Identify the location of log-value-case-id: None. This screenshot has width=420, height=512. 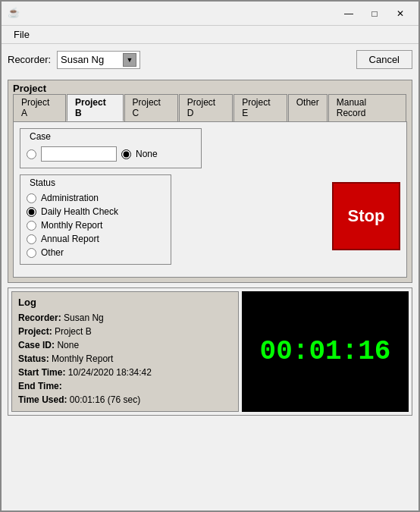
(68, 345).